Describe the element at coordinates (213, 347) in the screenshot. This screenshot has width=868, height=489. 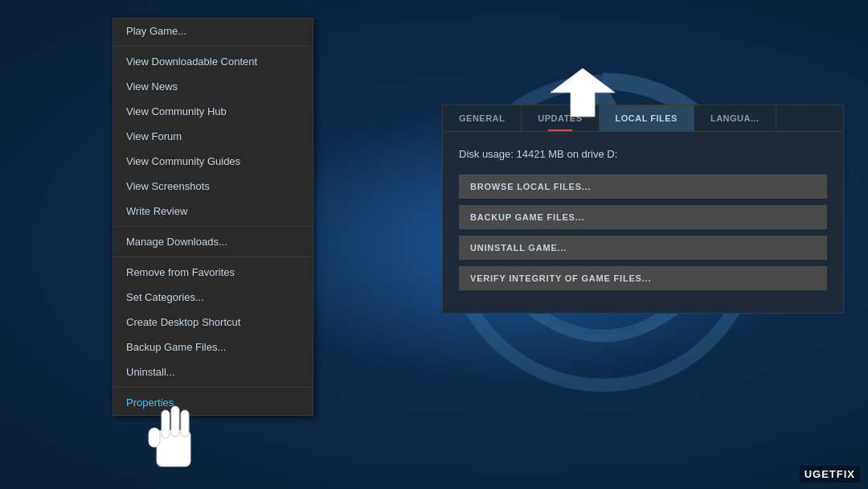
I see `menu-item-backup-game-files: Backup Game Files...` at that location.